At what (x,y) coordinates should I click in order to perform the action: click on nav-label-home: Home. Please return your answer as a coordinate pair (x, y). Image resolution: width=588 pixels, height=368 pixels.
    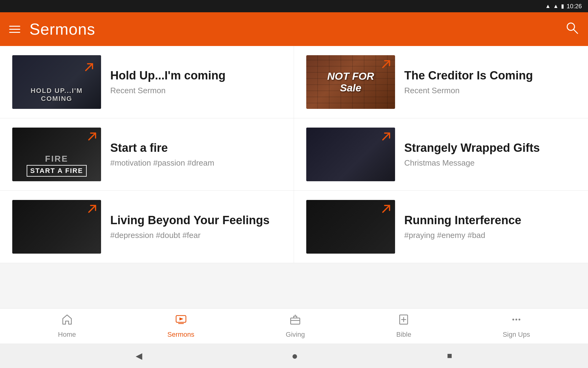
    Looking at the image, I should click on (67, 335).